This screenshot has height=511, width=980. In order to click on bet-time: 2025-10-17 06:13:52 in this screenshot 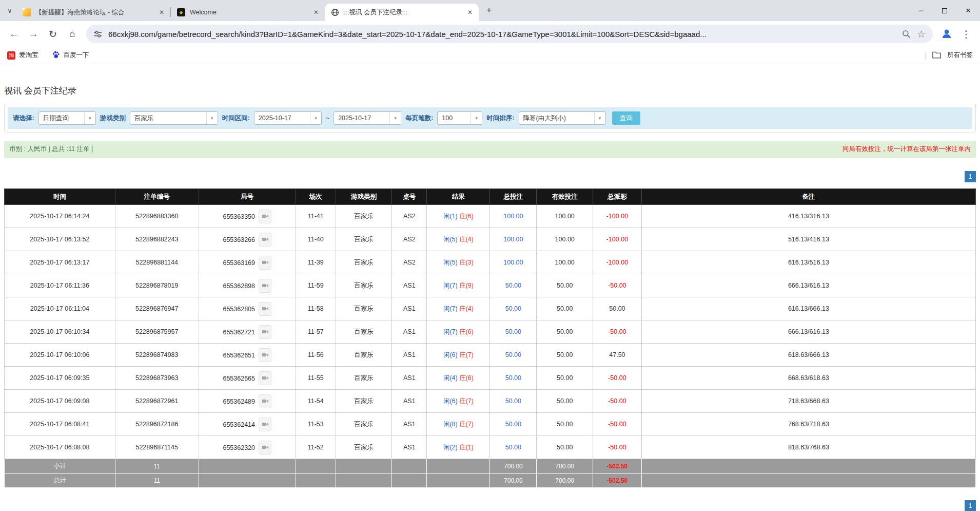, I will do `click(60, 239)`.